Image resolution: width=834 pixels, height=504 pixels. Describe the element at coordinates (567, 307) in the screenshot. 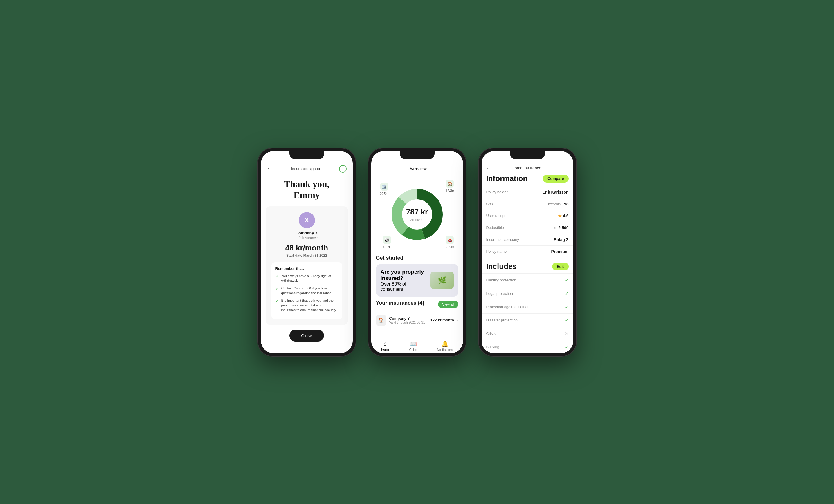

I see `id-theft-check-icon: ✓` at that location.